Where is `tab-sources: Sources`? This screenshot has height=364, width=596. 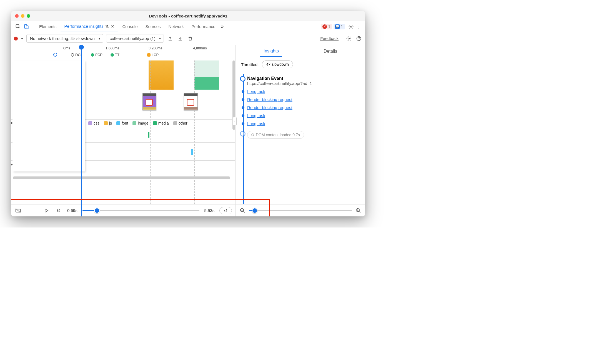 tab-sources: Sources is located at coordinates (153, 27).